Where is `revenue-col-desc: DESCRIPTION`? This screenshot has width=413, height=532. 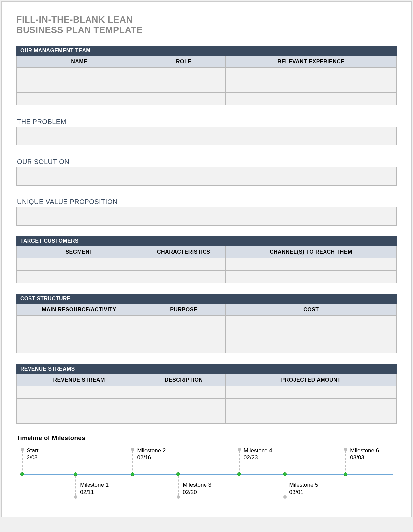
revenue-col-desc: DESCRIPTION is located at coordinates (184, 380).